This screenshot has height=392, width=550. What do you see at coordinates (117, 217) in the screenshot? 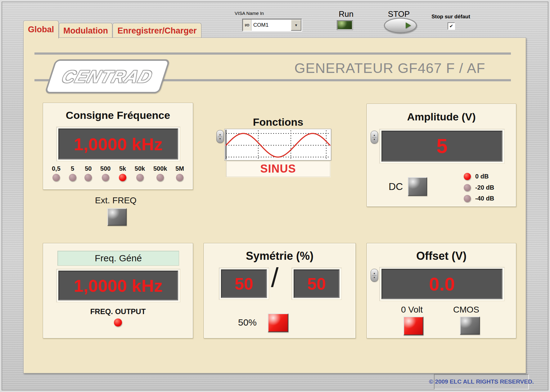
I see `ext-freq-button` at bounding box center [117, 217].